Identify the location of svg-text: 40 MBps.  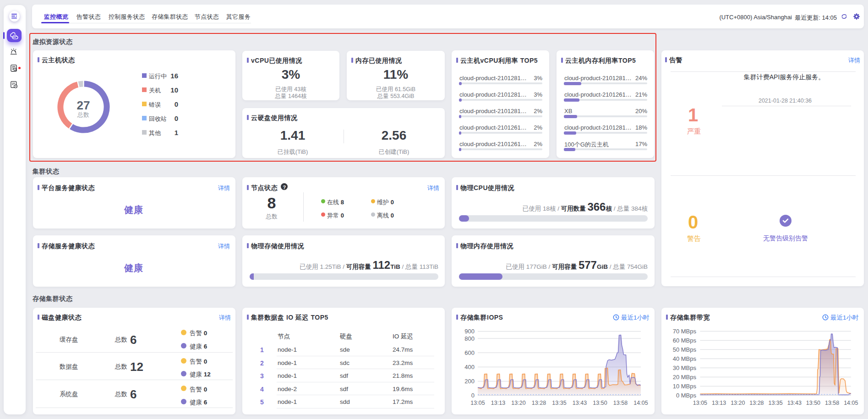
(685, 359).